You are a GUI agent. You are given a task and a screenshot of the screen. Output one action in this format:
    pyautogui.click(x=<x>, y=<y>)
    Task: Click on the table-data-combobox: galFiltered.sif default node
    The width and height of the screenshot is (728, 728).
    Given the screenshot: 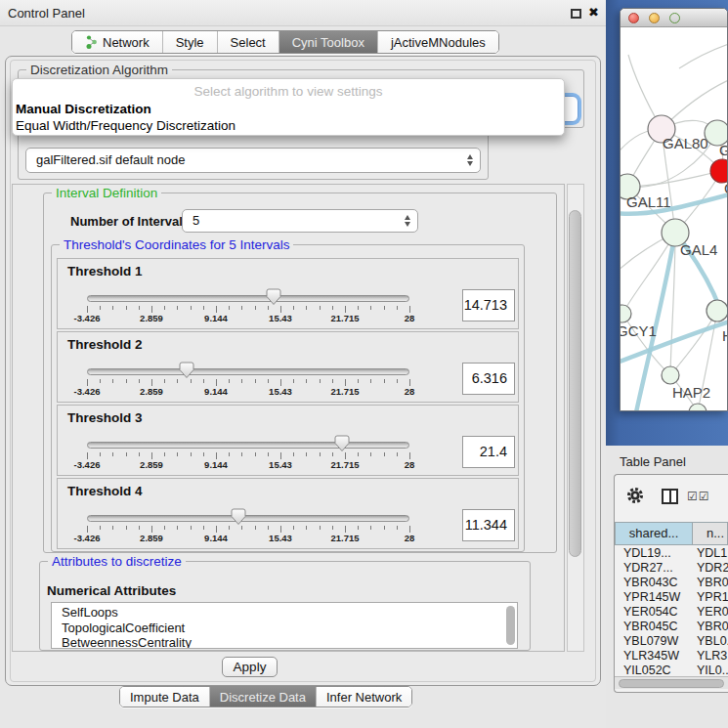 What is the action you would take?
    pyautogui.click(x=253, y=160)
    